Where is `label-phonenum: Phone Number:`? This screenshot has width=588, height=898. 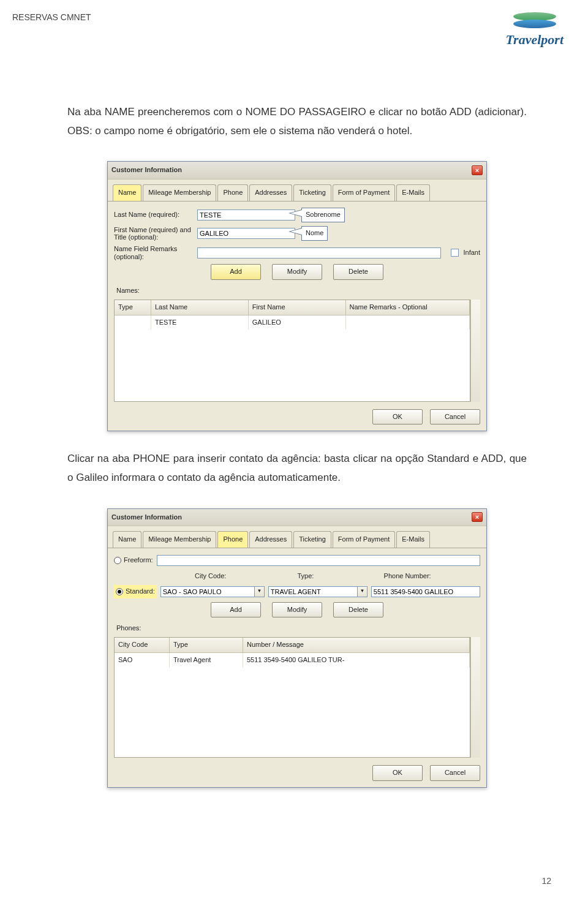
label-phonenum: Phone Number: is located at coordinates (432, 576).